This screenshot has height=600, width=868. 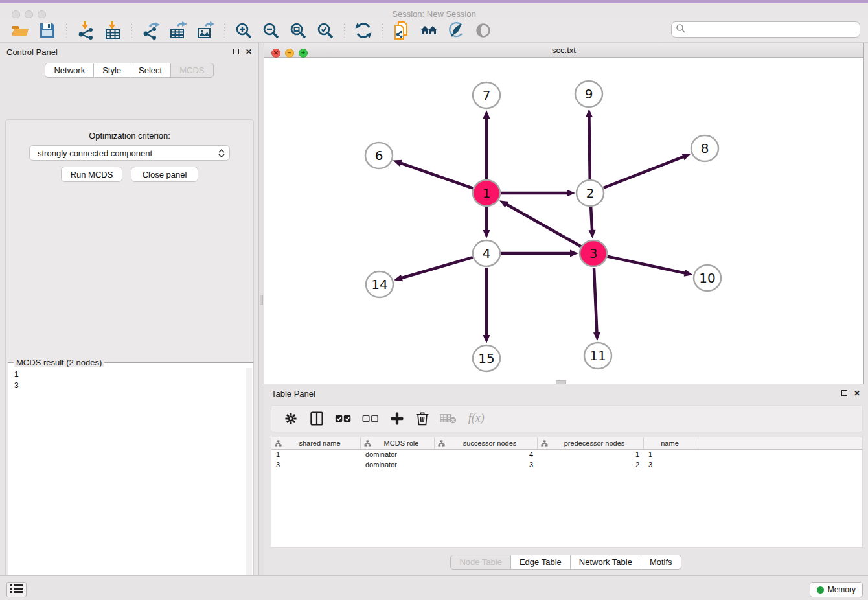 What do you see at coordinates (564, 51) in the screenshot?
I see `network-window-titlebar: ✕−+ scc.txt` at bounding box center [564, 51].